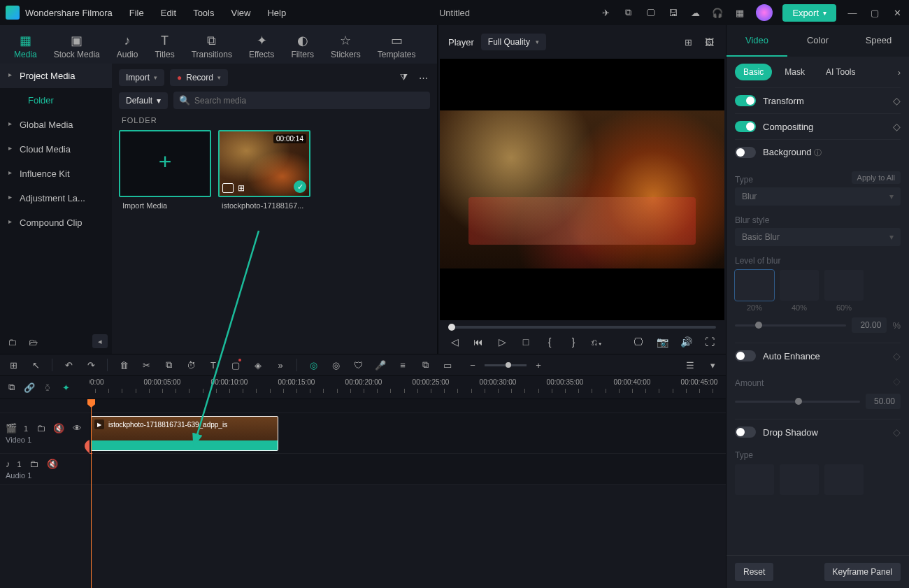 This screenshot has height=588, width=909. Describe the element at coordinates (638, 342) in the screenshot. I see `screen-icon: 🖵` at that location.